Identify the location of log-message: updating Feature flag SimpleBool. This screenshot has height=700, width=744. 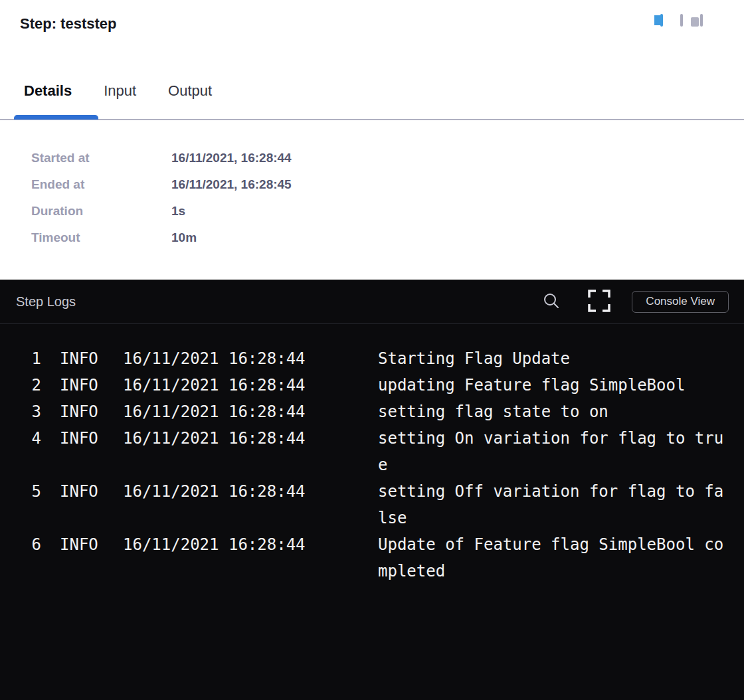
(551, 385).